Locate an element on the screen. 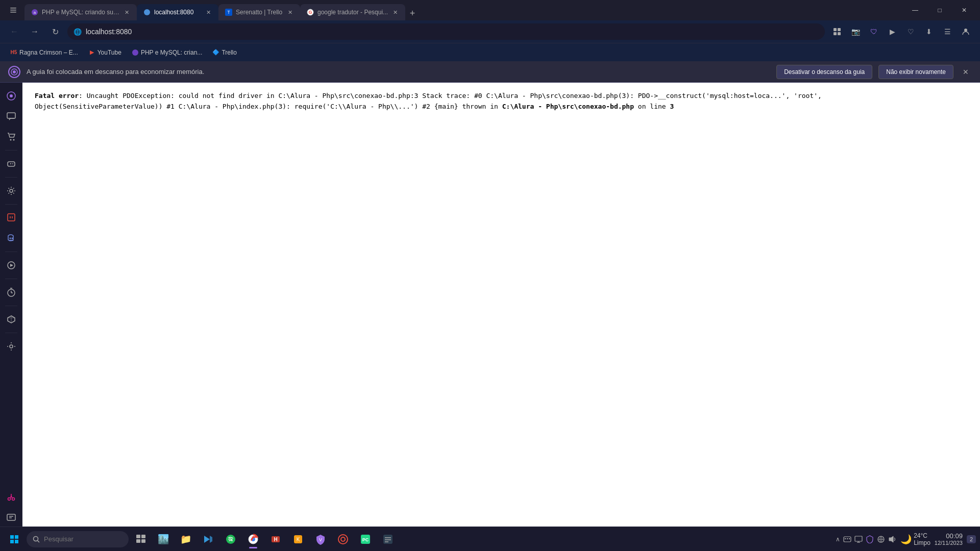  system-tray: ∧ is located at coordinates (866, 539).